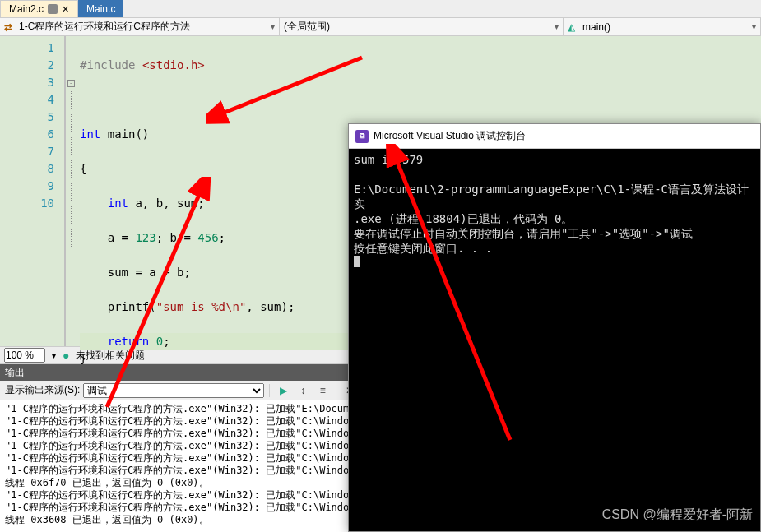  What do you see at coordinates (26, 9) in the screenshot?
I see `tab-label: Main2.c` at bounding box center [26, 9].